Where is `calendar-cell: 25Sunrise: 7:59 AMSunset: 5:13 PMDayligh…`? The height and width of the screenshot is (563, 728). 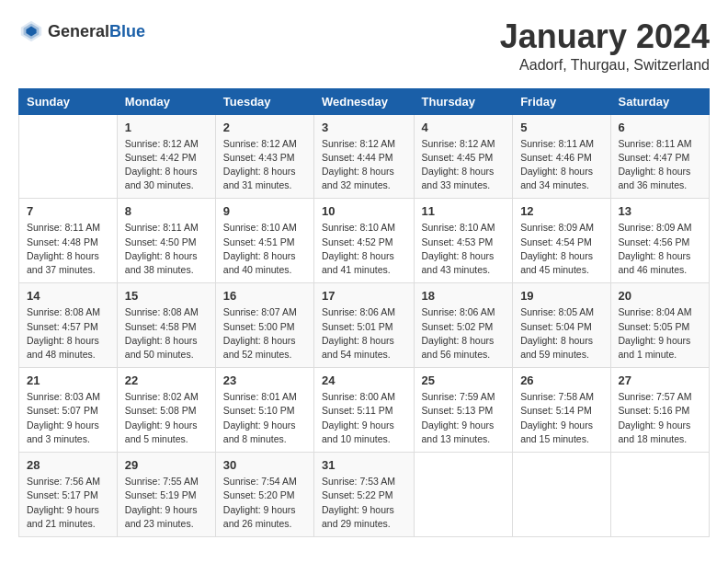
calendar-cell: 25Sunrise: 7:59 AMSunset: 5:13 PMDayligh… is located at coordinates (463, 410).